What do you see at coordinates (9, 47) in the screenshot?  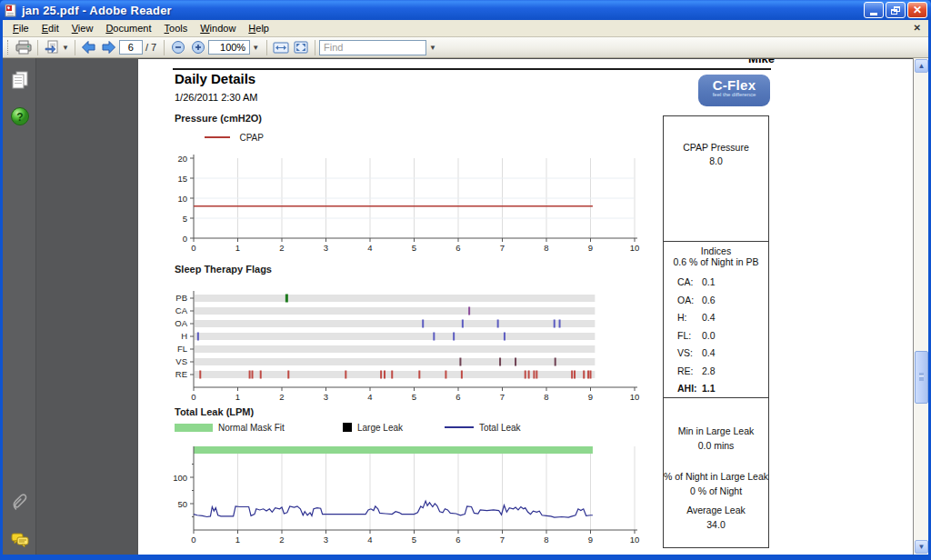 I see `toolbar-grip` at bounding box center [9, 47].